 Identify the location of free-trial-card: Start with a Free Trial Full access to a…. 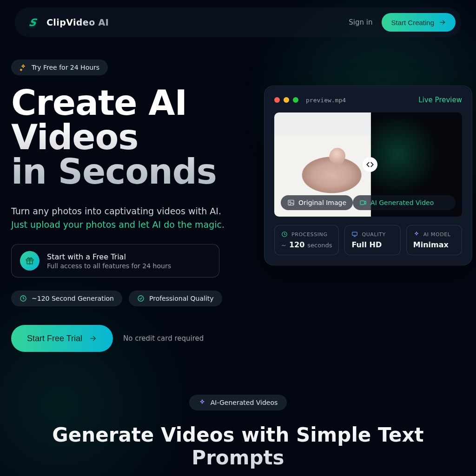
(115, 261).